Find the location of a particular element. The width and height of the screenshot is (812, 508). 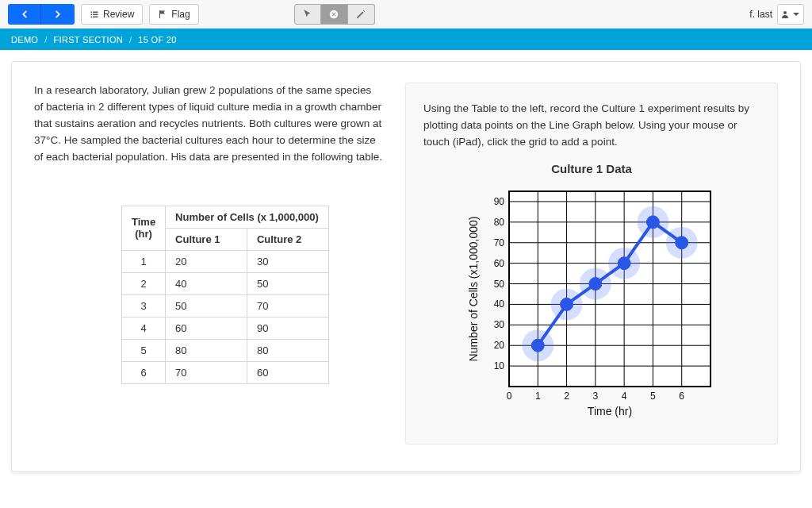

data-table: Time(hr) Number of Cells (x 1,000,000) C… is located at coordinates (225, 295).